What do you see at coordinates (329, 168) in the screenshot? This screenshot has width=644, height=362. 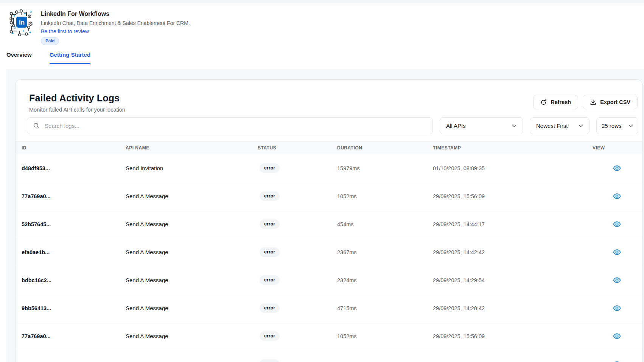 I see `table-row: d48df953... Send Invitation error 15979m…` at bounding box center [329, 168].